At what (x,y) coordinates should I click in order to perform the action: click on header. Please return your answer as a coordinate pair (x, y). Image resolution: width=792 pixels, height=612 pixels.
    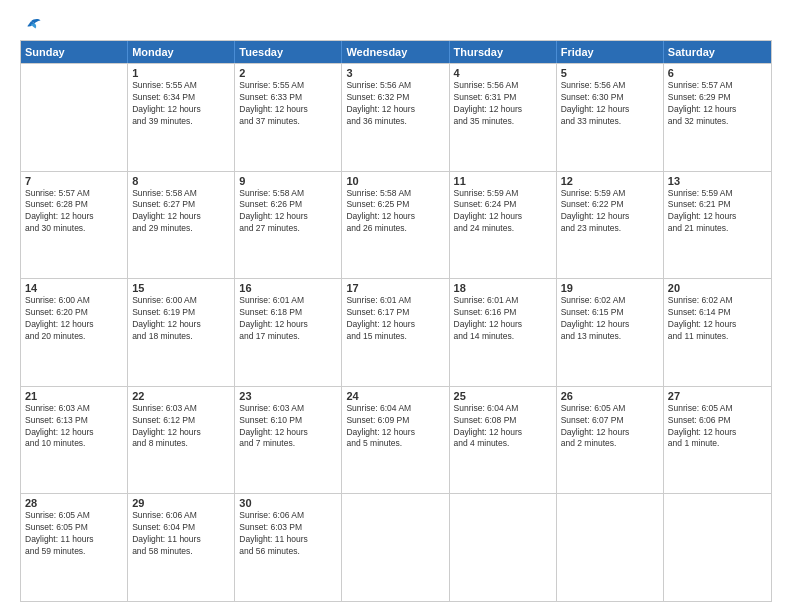
    Looking at the image, I should click on (396, 27).